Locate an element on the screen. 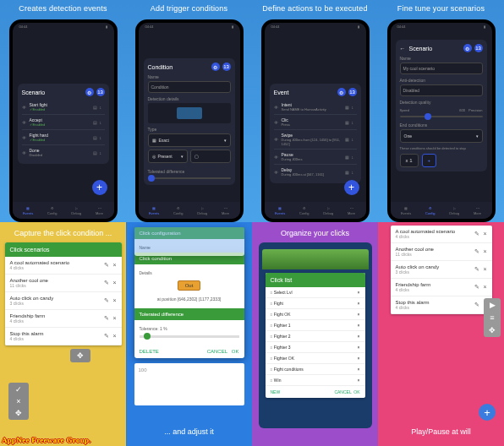 The image size is (504, 446). play-icon: ▶ is located at coordinates (492, 305).